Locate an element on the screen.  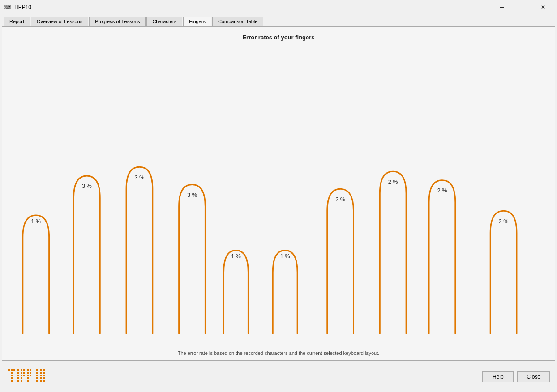
finger-9-label: 2 % is located at coordinates (442, 191).